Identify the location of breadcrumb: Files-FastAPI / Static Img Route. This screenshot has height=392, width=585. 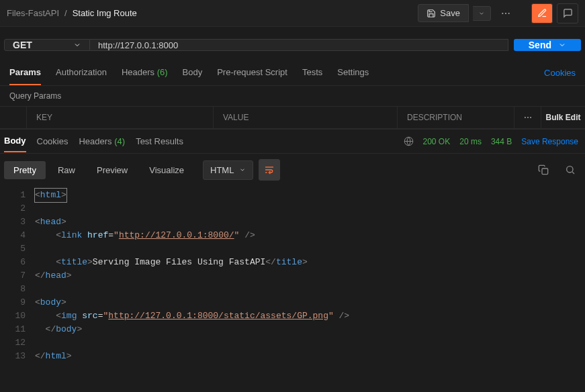
(72, 13).